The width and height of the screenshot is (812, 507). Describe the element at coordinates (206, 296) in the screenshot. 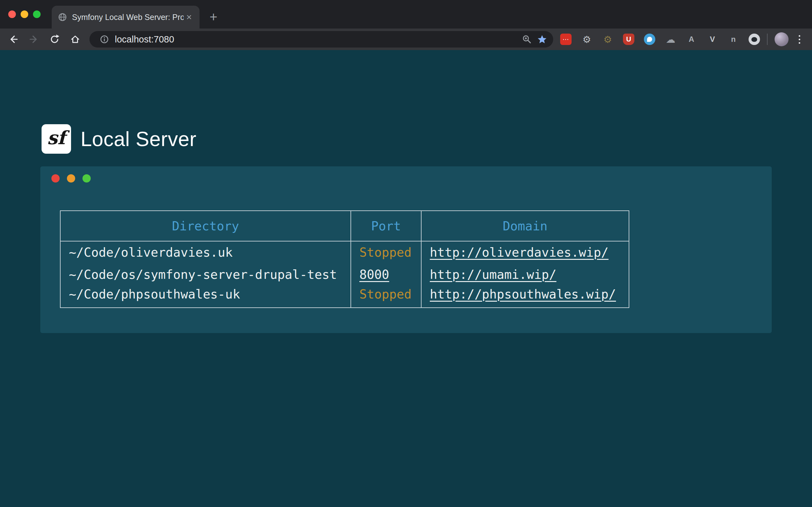

I see `directory-cell: ~/Code/phpsouthwales-uk` at that location.